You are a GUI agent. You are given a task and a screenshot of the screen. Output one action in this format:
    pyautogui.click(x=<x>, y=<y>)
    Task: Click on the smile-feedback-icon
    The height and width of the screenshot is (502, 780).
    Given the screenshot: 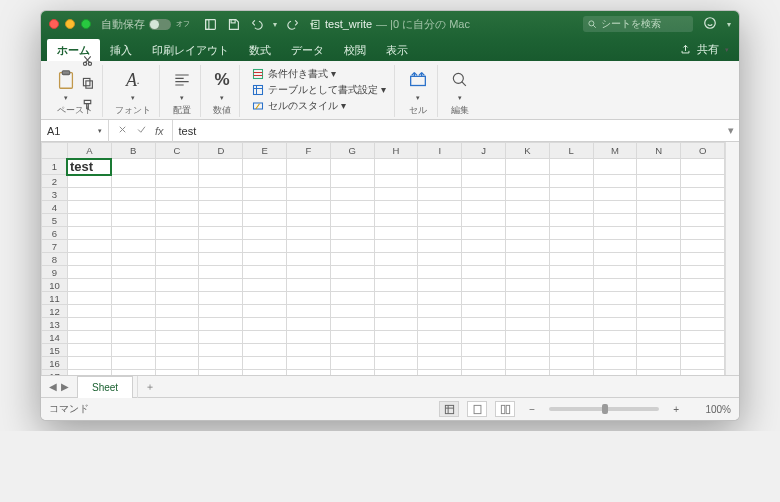 What is the action you would take?
    pyautogui.click(x=710, y=24)
    